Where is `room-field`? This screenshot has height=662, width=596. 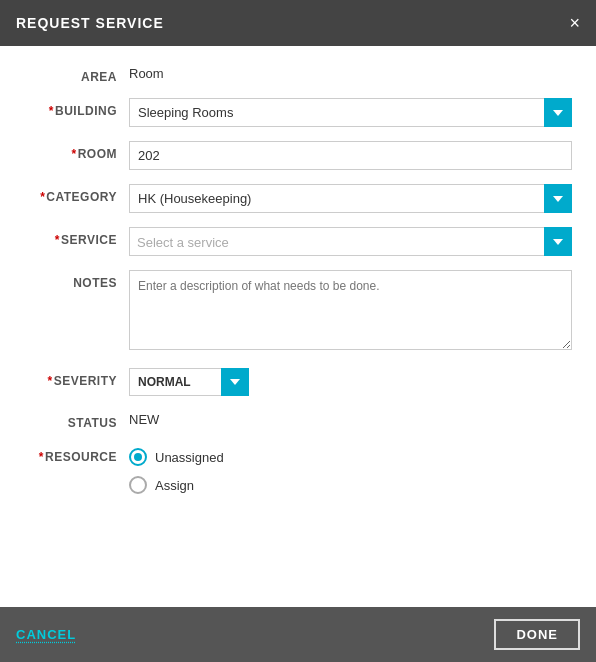 room-field is located at coordinates (350, 156).